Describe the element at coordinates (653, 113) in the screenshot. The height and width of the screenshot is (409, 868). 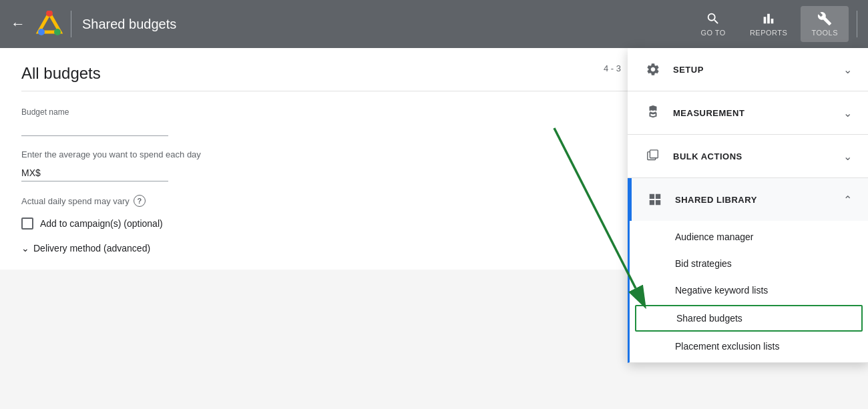
I see `measurement-icon` at that location.